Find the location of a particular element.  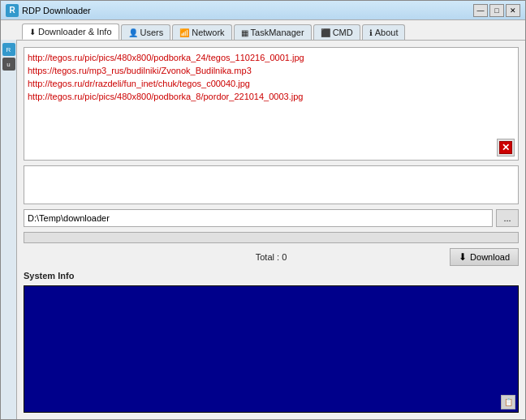

about-tab-icon: ℹ is located at coordinates (371, 32).